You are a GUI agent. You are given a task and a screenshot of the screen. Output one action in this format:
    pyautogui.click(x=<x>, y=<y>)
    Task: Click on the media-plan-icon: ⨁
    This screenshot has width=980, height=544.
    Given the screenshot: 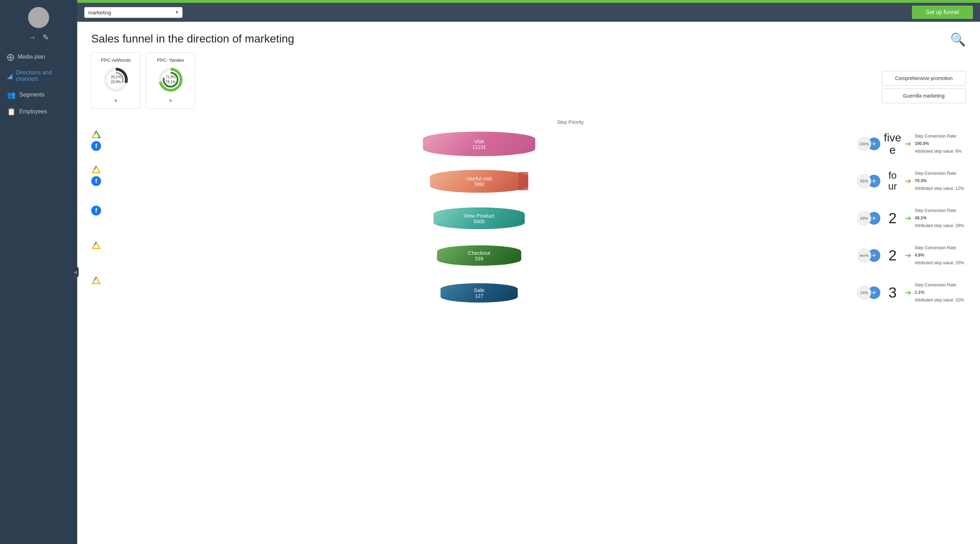 What is the action you would take?
    pyautogui.click(x=11, y=57)
    